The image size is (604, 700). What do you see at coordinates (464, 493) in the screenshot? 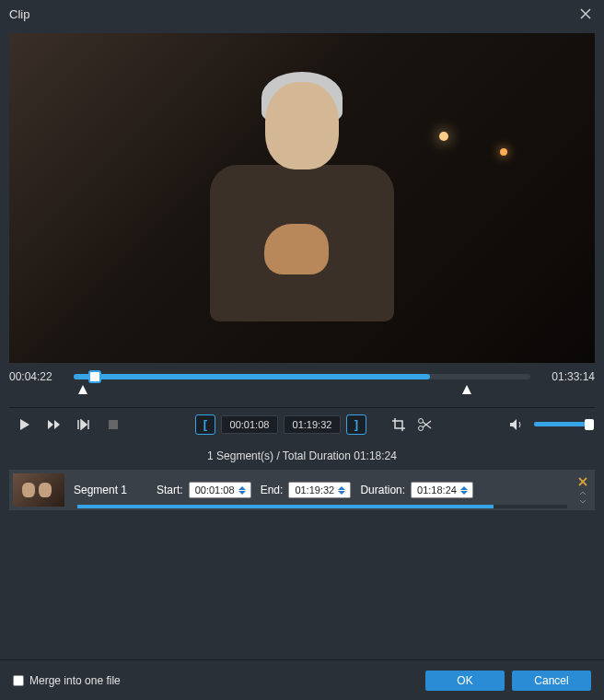
I see `duration-spinner-down` at bounding box center [464, 493].